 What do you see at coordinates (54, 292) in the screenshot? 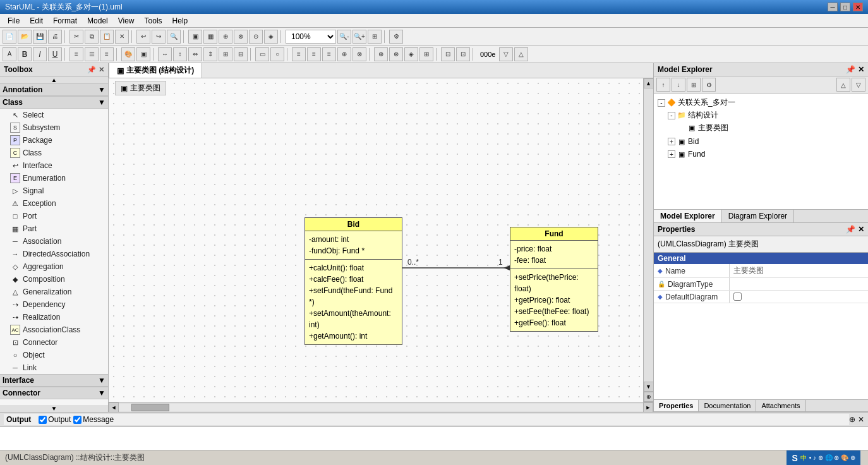
I see `toolbox-item-generalization: △ Generalization` at bounding box center [54, 292].